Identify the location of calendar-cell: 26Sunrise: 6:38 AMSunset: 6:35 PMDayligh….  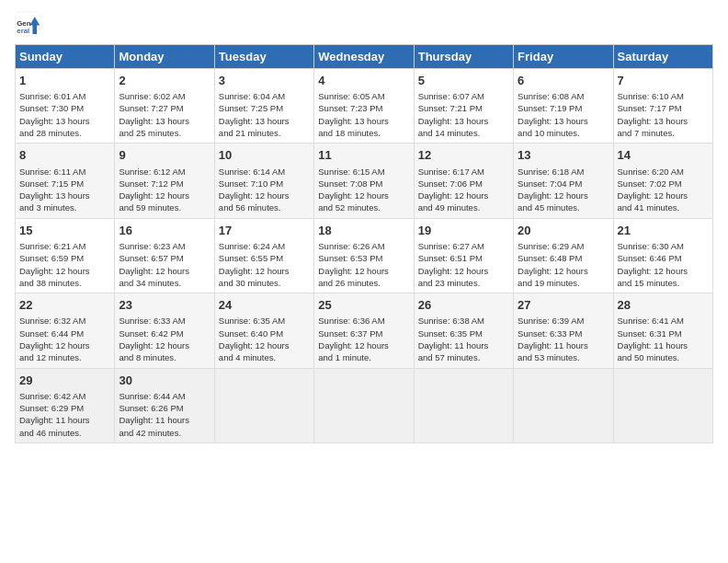
(463, 331).